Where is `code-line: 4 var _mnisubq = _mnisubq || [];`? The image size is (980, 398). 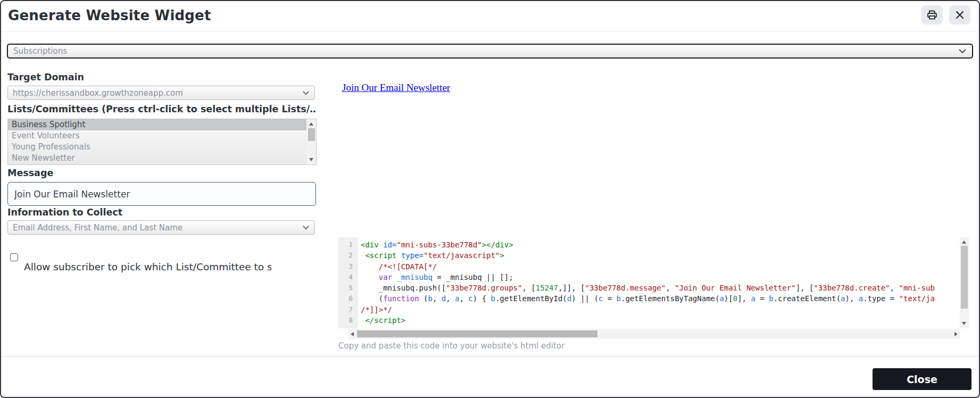 code-line: 4 var _mnisubq = _mnisubq || []; is located at coordinates (649, 277).